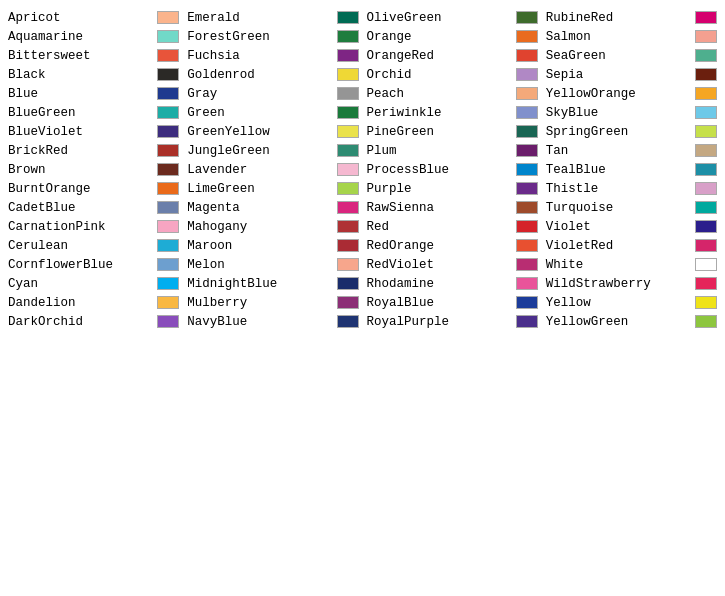  Describe the element at coordinates (452, 170) in the screenshot. I see `list-item: ProcessBlue` at that location.